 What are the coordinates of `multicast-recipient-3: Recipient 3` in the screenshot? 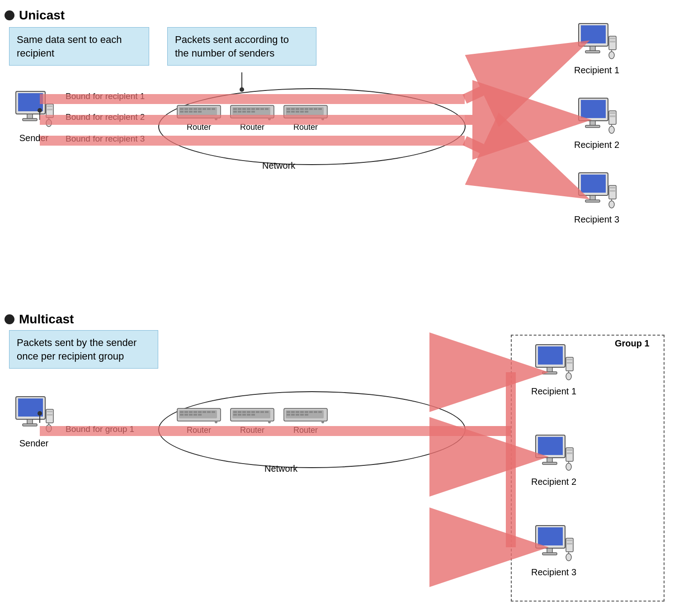 It's located at (554, 551).